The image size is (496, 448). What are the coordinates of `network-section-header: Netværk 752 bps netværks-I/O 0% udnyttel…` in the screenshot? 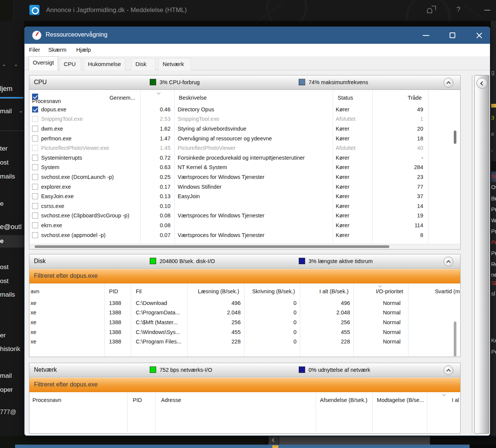 It's located at (245, 370).